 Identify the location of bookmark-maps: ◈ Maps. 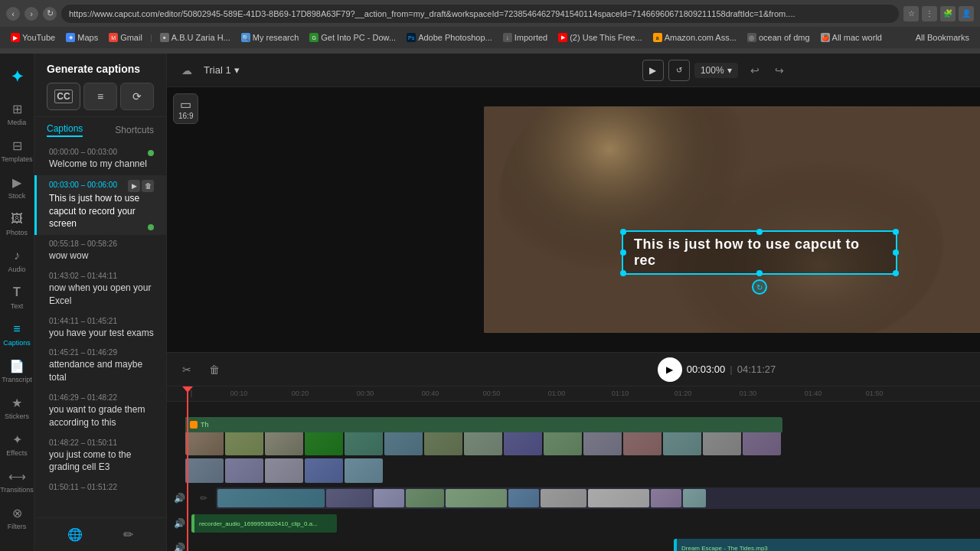
(82, 37).